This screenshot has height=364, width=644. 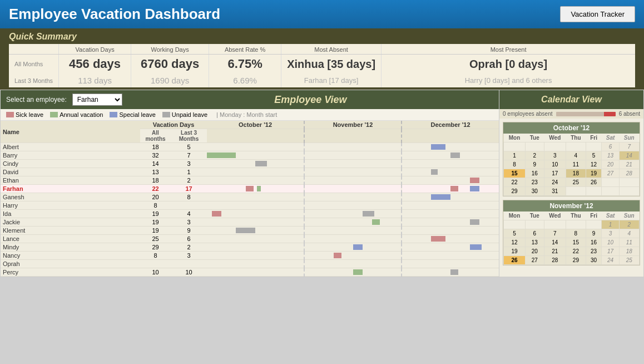 I want to click on cal-day: 17, so click(x=611, y=252).